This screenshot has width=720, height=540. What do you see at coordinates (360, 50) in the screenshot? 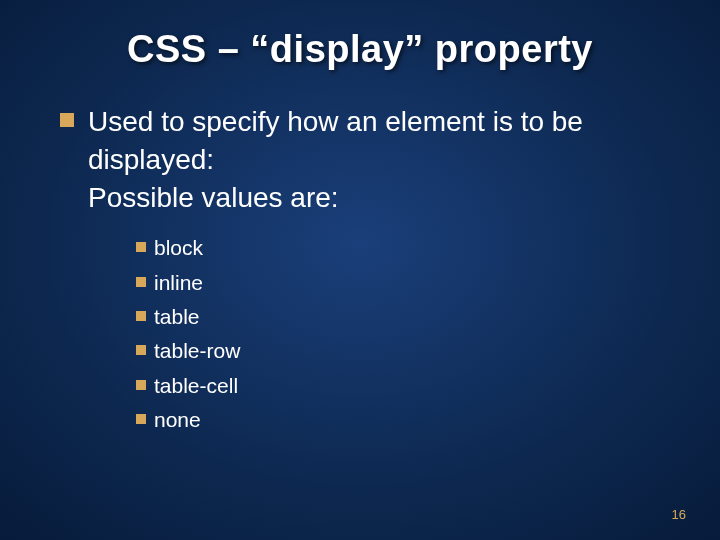
I see `slide-title: CSS – “display” property` at bounding box center [360, 50].